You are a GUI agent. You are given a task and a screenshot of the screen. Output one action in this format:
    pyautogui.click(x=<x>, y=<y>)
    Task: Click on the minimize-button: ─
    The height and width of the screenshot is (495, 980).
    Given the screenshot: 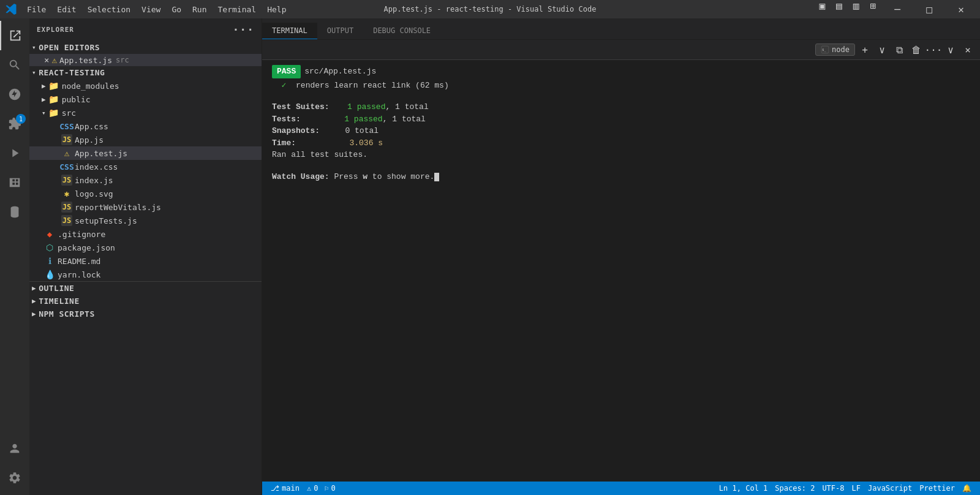 What is the action you would take?
    pyautogui.click(x=897, y=9)
    